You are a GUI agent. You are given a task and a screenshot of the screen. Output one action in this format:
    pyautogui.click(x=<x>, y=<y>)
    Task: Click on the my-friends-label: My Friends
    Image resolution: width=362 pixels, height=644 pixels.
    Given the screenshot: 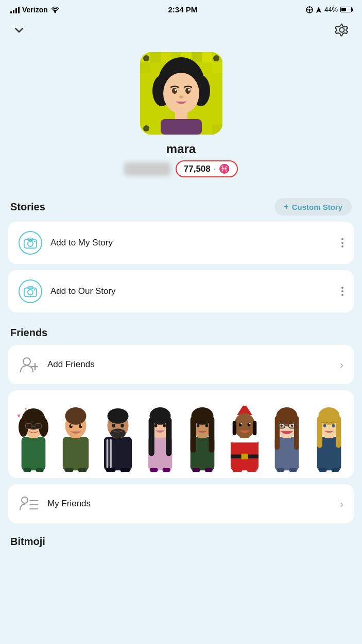 What is the action you would take?
    pyautogui.click(x=194, y=504)
    